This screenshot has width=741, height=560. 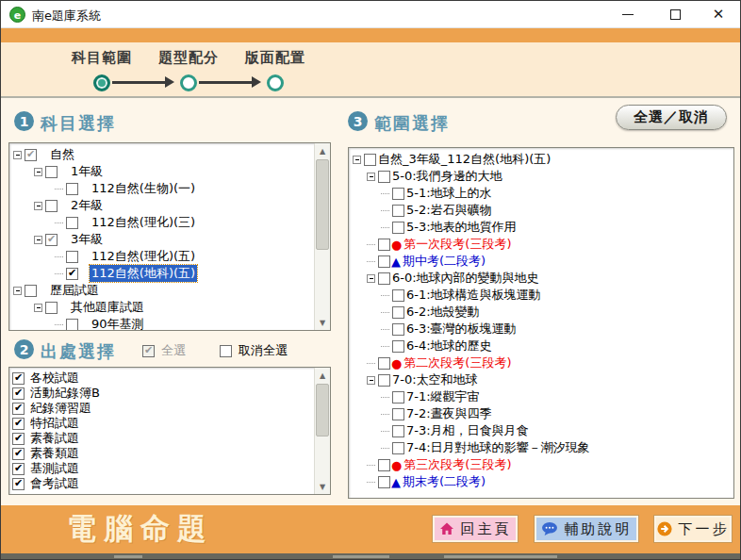 I want to click on tree-item-label: 5-1:地球上的水, so click(x=449, y=193).